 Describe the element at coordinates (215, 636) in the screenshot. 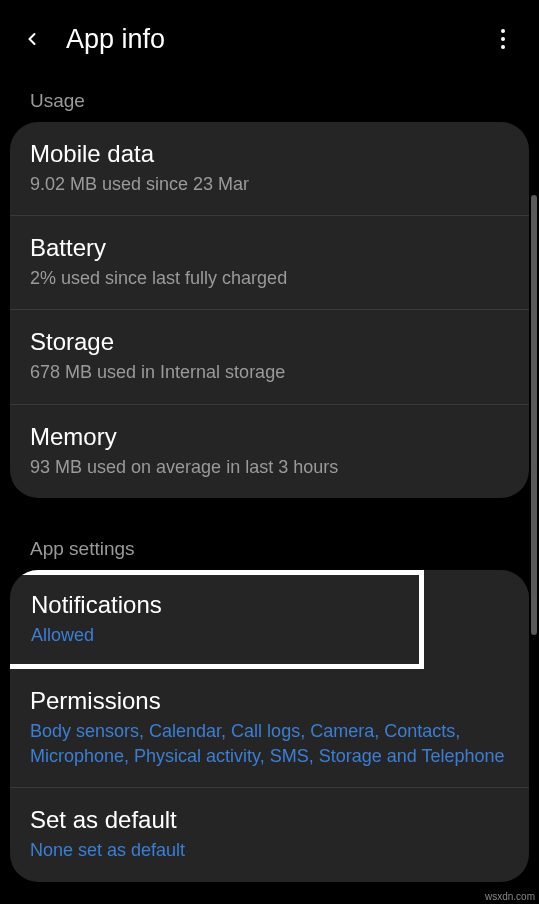

I see `item-subtitle: Allowed` at that location.